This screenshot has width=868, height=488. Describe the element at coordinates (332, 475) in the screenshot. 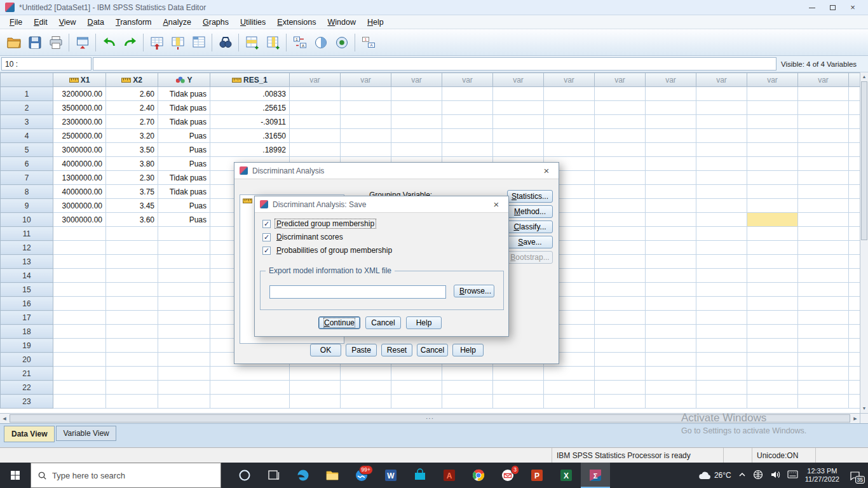

I see `file-explorer-taskbar-icon` at that location.